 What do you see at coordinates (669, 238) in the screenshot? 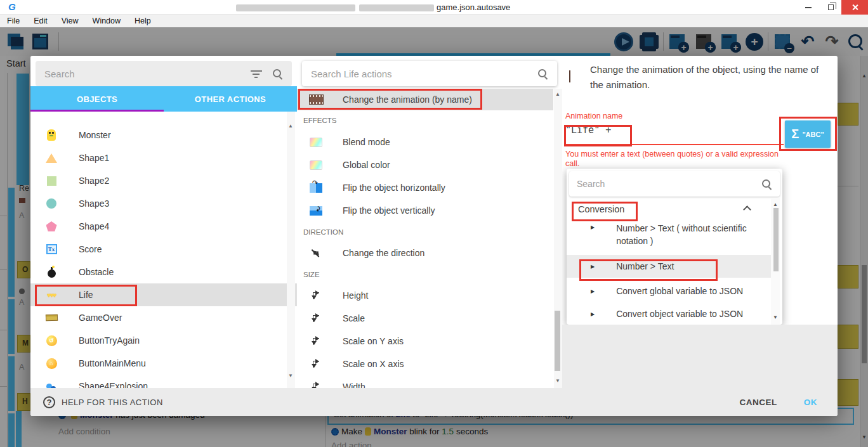
I see `expr-number-to-text-no-sci: ▶Number > Text ( without scientific nota…` at bounding box center [669, 238].